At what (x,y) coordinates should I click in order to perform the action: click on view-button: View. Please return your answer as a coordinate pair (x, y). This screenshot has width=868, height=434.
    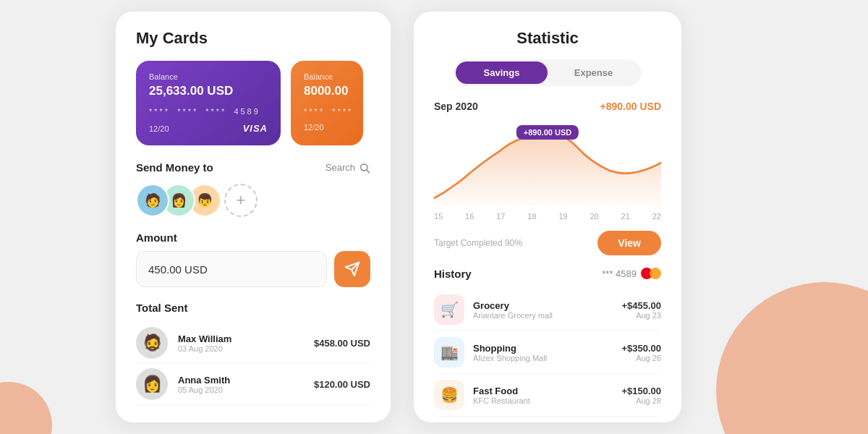
    Looking at the image, I should click on (629, 243).